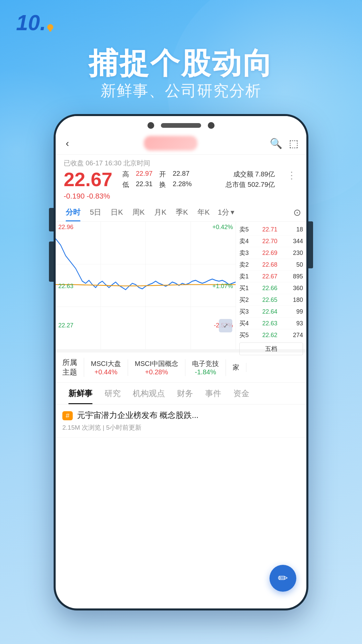  Describe the element at coordinates (311, 245) in the screenshot. I see `phone-power-btn` at that location.